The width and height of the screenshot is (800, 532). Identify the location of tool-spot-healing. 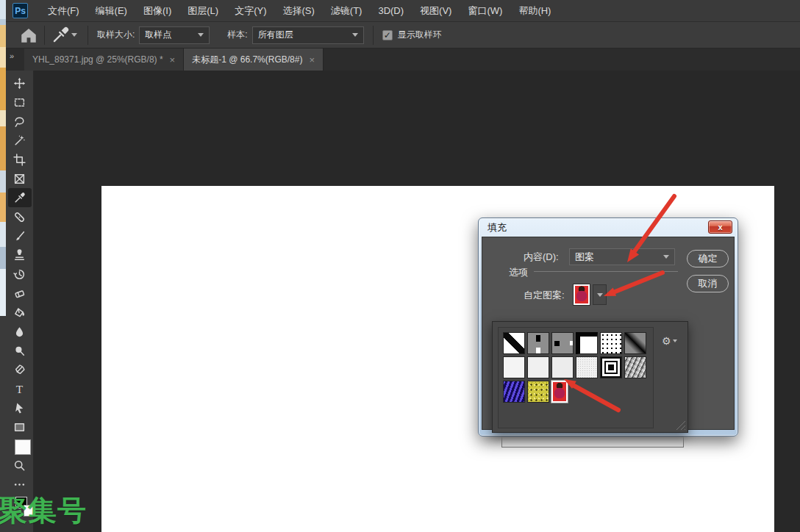
(20, 217).